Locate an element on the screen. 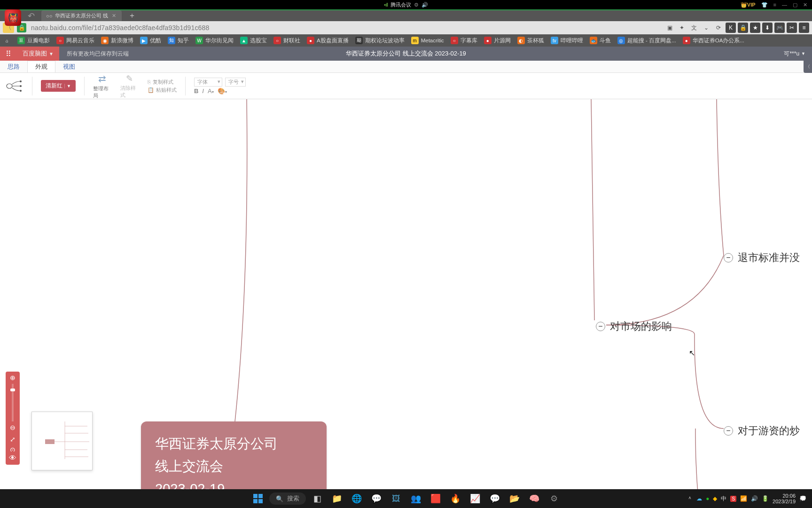 This screenshot has width=812, height=508. tray-cloud-icon: ☁ is located at coordinates (699, 499).